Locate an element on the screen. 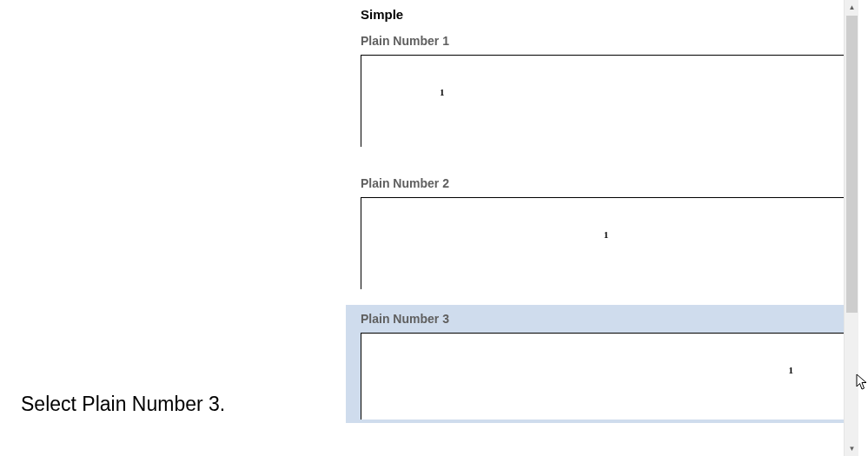 This screenshot has height=456, width=868. instruction-text: Select Plain Number 3. is located at coordinates (123, 405).